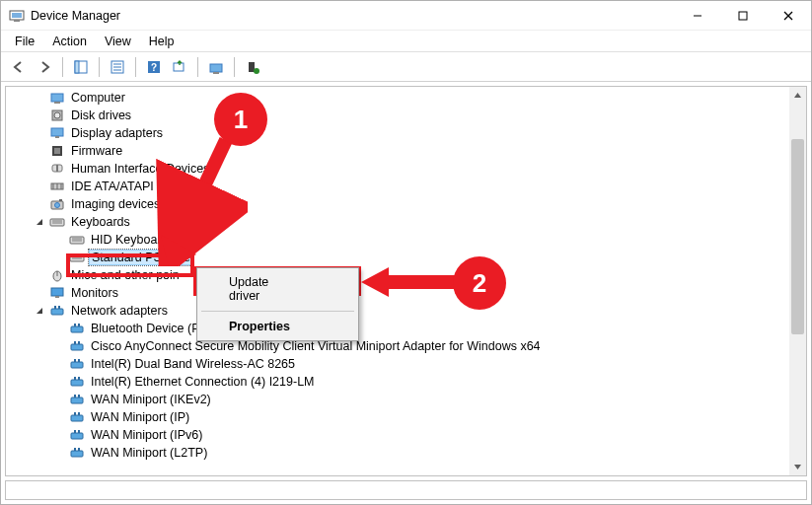 The image size is (812, 505). What do you see at coordinates (140, 417) in the screenshot?
I see `device-label: WAN Miniport (IP)` at bounding box center [140, 417].